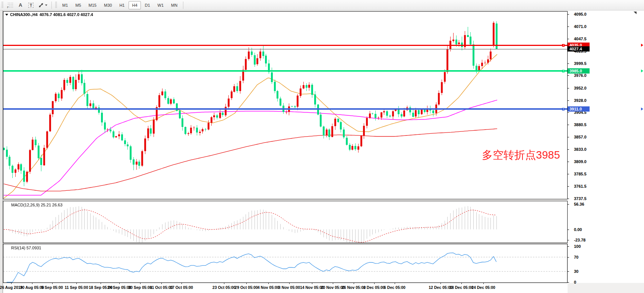 Image resolution: width=644 pixels, height=293 pixels. I want to click on timeframe-button-m15: M15, so click(92, 5).